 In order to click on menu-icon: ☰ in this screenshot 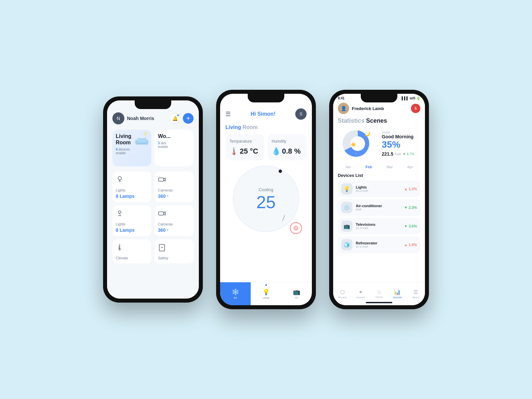, I will do `click(228, 114)`.